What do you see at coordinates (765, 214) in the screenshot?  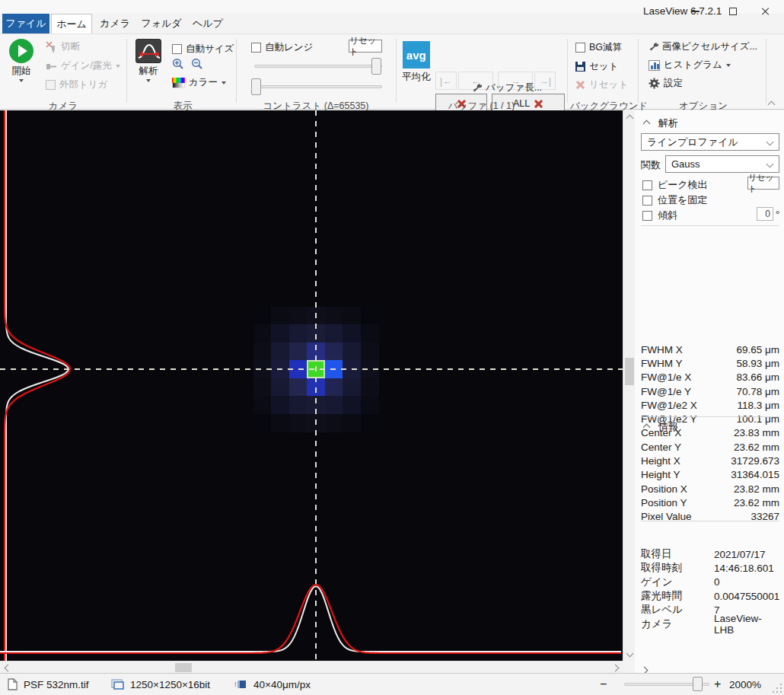 I see `tilt-input: 0` at bounding box center [765, 214].